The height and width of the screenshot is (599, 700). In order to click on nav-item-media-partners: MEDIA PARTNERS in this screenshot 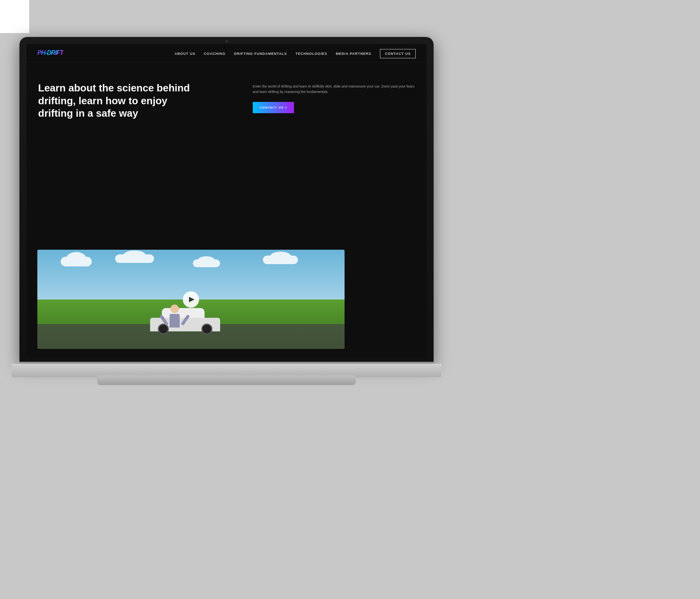, I will do `click(353, 54)`.